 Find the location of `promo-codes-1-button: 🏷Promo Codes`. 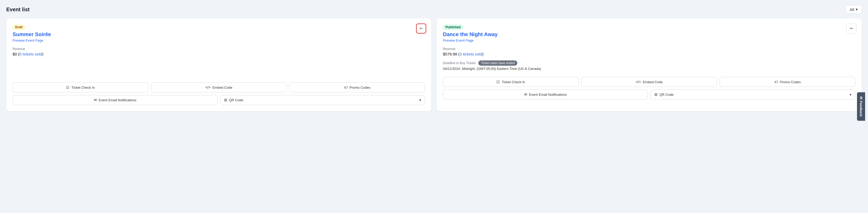

promo-codes-1-button: 🏷Promo Codes is located at coordinates (357, 87).